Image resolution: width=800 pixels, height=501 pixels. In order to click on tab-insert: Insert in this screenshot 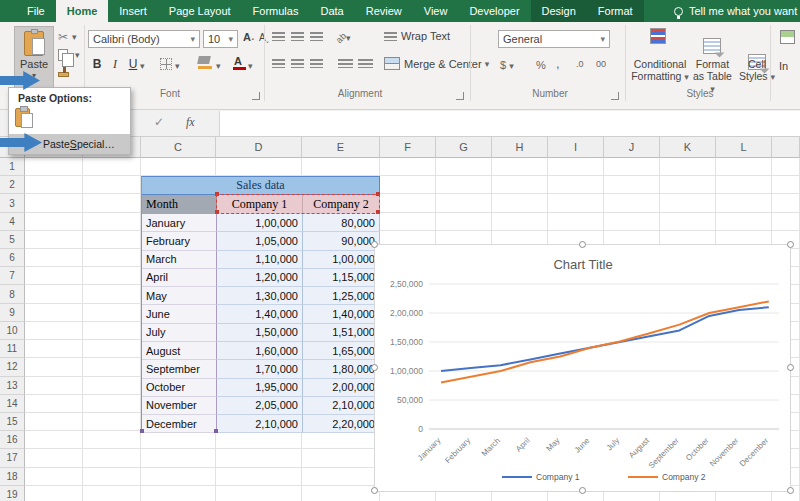, I will do `click(133, 11)`.